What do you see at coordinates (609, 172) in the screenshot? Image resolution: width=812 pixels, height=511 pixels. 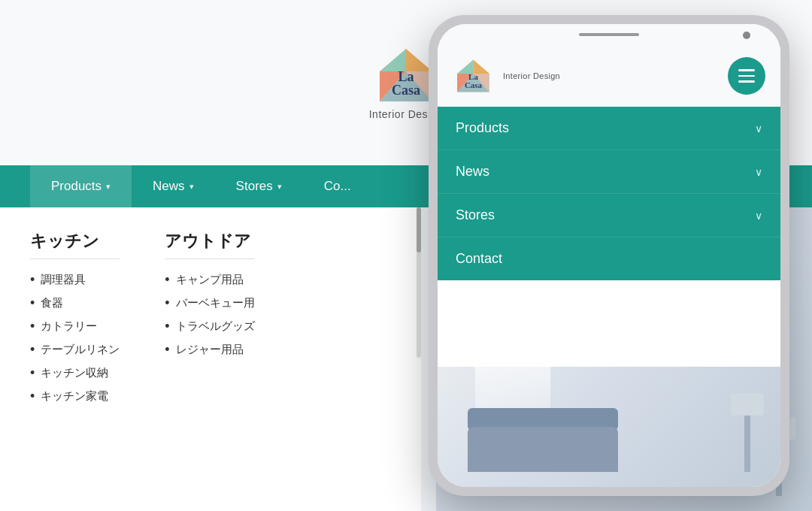 I see `phone-menu-item-news: News ∨` at bounding box center [609, 172].